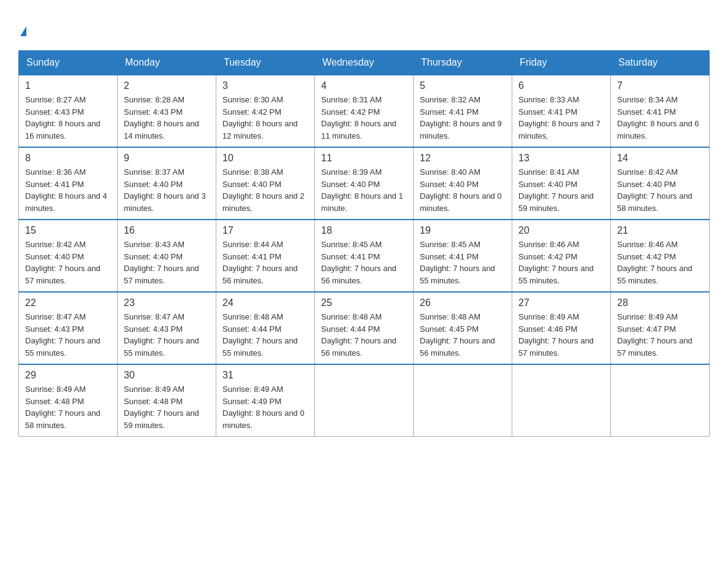  Describe the element at coordinates (364, 111) in the screenshot. I see `calendar-cell: 4 Sunrise: 8:31 AM Sunset: 4:42 PM Dayli…` at that location.